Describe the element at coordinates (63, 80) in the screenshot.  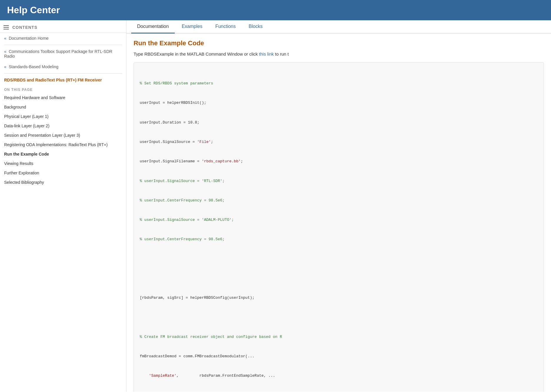
I see `sidebar-current-title: RDS/RBDS and RadioText Plus (RT+) FM Rec…` at that location.